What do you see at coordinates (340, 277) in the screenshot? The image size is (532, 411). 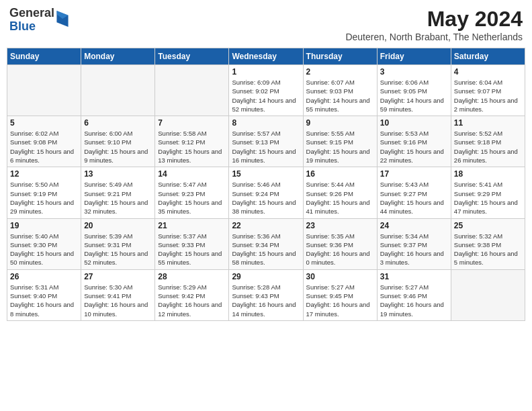 I see `day-number: 30` at bounding box center [340, 277].